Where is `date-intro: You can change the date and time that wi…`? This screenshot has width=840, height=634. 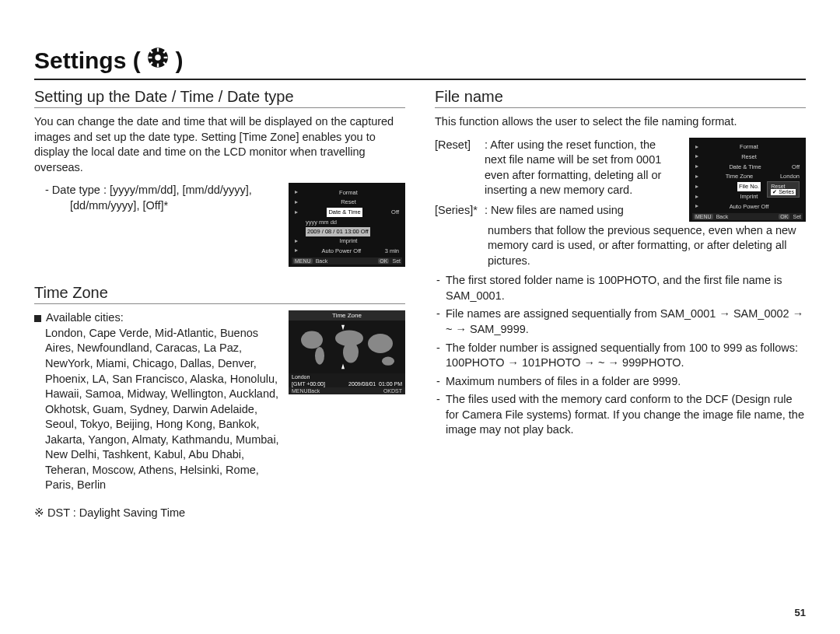 date-intro: You can change the date and time that wi… is located at coordinates (219, 145).